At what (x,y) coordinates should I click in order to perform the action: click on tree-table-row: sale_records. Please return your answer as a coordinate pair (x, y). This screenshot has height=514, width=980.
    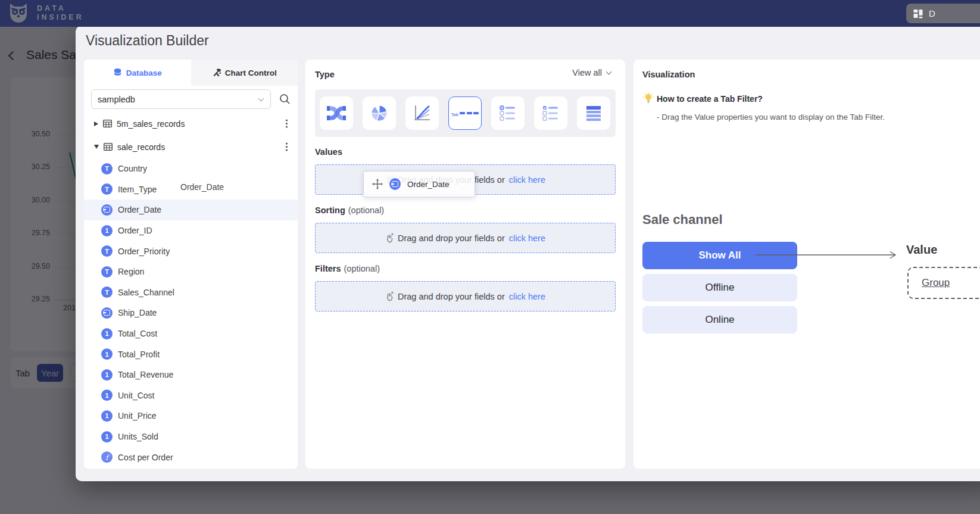
    Looking at the image, I should click on (191, 147).